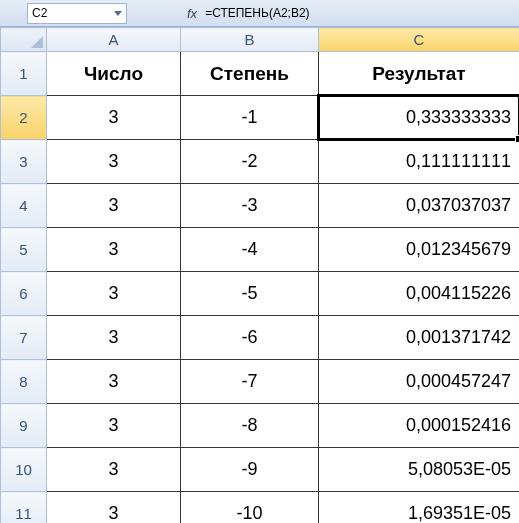 The image size is (519, 523). I want to click on cell: 0,037037037, so click(420, 206).